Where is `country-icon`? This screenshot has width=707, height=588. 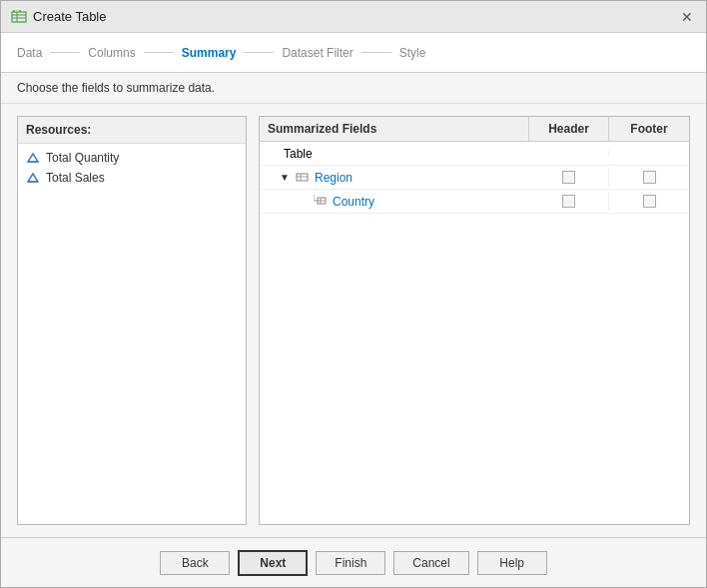 country-icon is located at coordinates (320, 202).